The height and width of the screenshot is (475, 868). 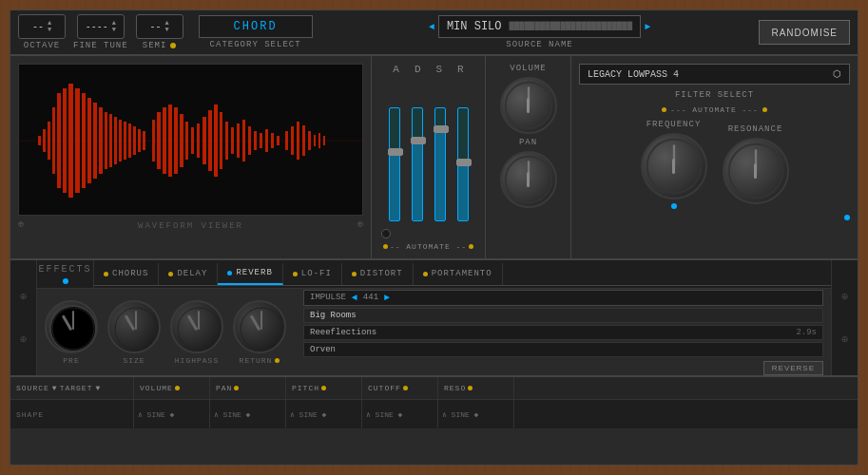 What do you see at coordinates (756, 129) in the screenshot?
I see `resonance-label: RESONANCE` at bounding box center [756, 129].